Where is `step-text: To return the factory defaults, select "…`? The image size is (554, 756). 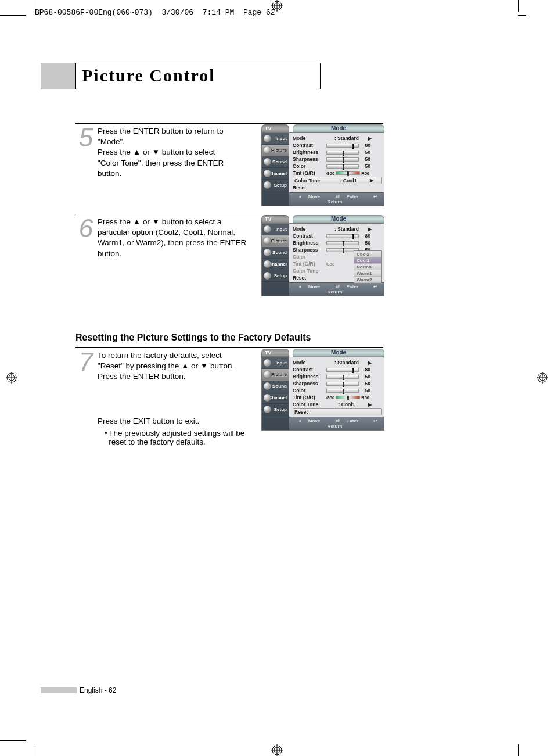 step-text: To return the factory defaults, select "… is located at coordinates (170, 388).